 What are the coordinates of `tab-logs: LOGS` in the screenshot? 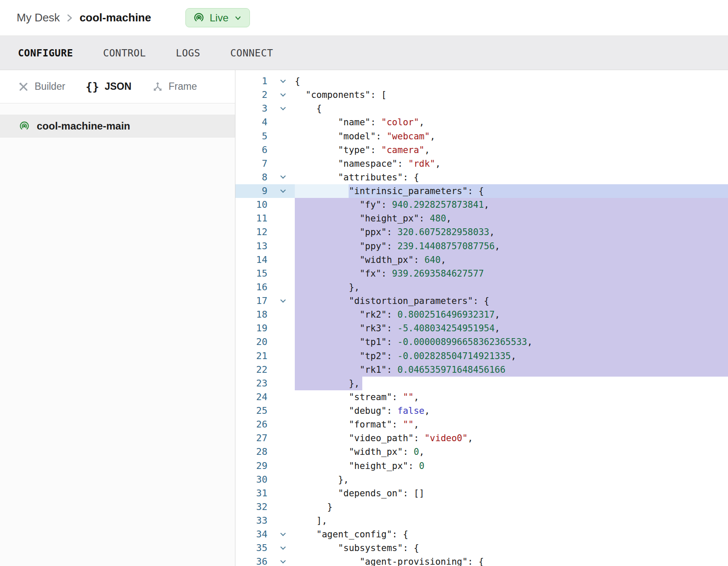 It's located at (188, 53).